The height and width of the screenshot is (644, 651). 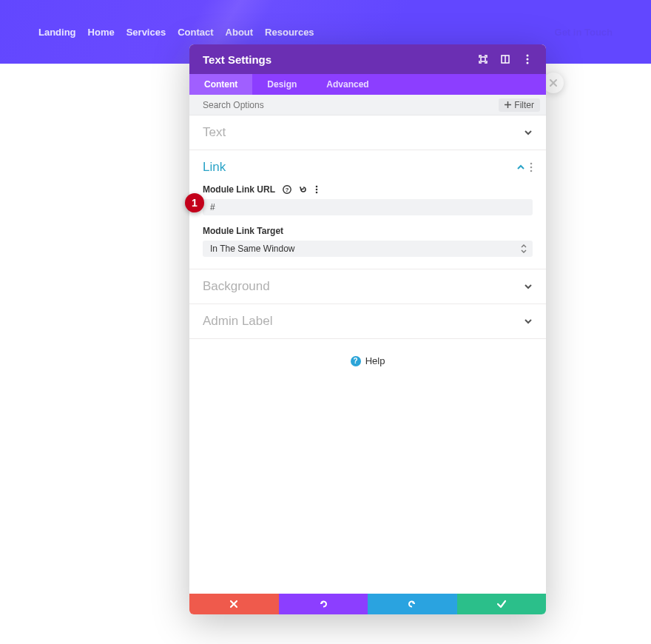 What do you see at coordinates (237, 59) in the screenshot?
I see `modal-title: Text Settings` at bounding box center [237, 59].